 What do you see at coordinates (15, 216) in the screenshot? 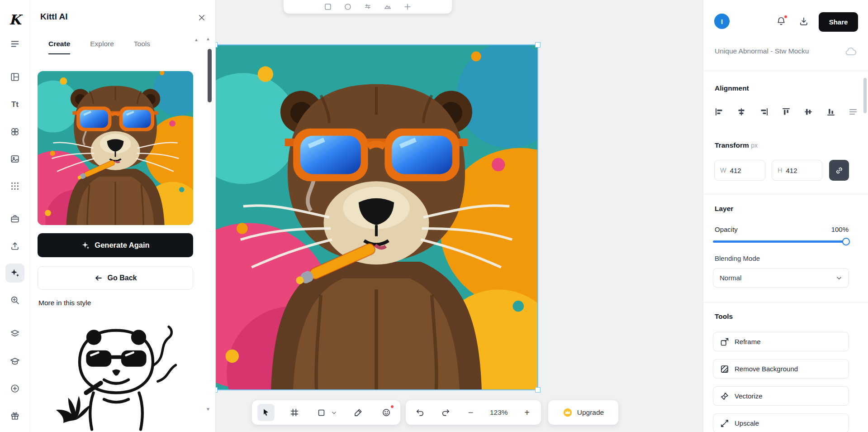
I see `left-icon-rail: K Tt` at bounding box center [15, 216].